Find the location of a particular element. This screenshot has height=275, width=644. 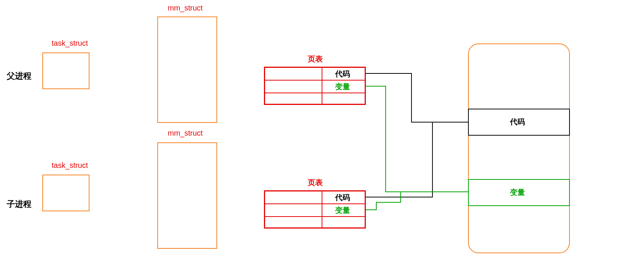

pt-parent-r0c0 is located at coordinates (294, 74).